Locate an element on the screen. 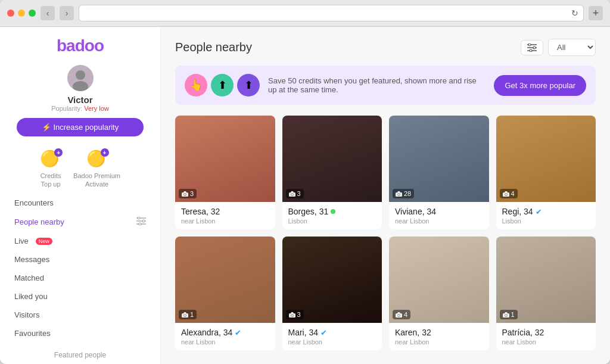 The width and height of the screenshot is (610, 364). profile-info: Alexandra, 34 ✔ near Lisbon is located at coordinates (225, 337).